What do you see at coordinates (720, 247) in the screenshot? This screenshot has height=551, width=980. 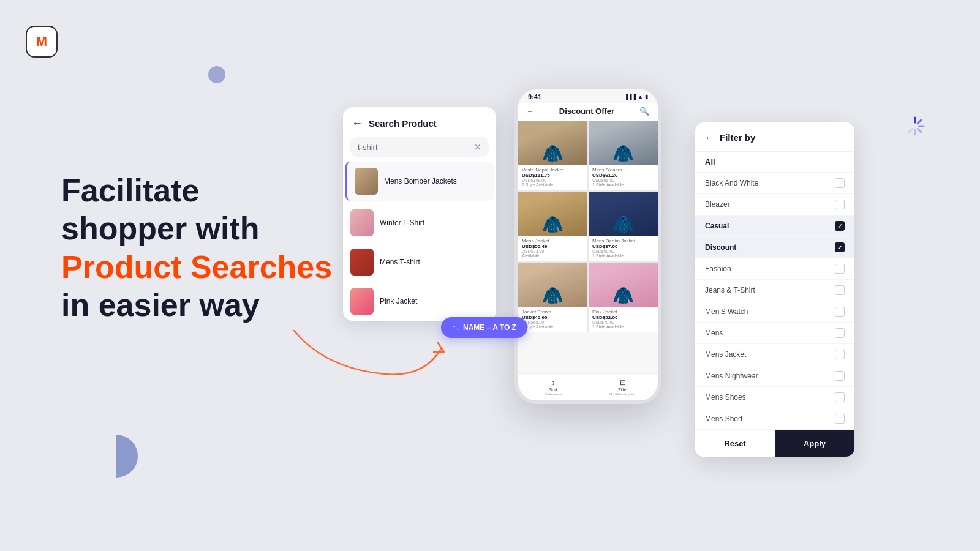 I see `filter-item-label: Discount` at bounding box center [720, 247].